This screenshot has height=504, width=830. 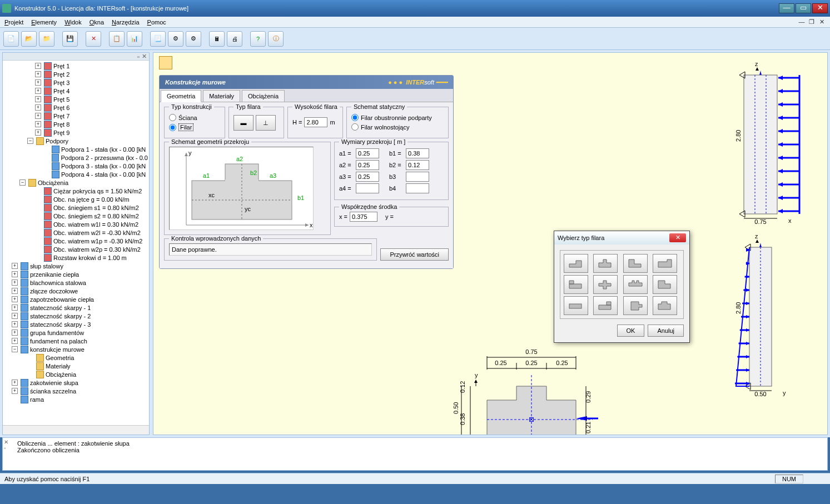 What do you see at coordinates (397, 127) in the screenshot?
I see `radio-wolno: Filar wolnostojący` at bounding box center [397, 127].